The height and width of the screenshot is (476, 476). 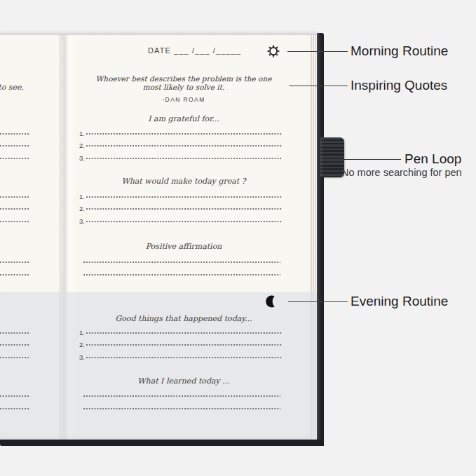 I want to click on left-page-text-fragment: g to see., so click(x=12, y=87).